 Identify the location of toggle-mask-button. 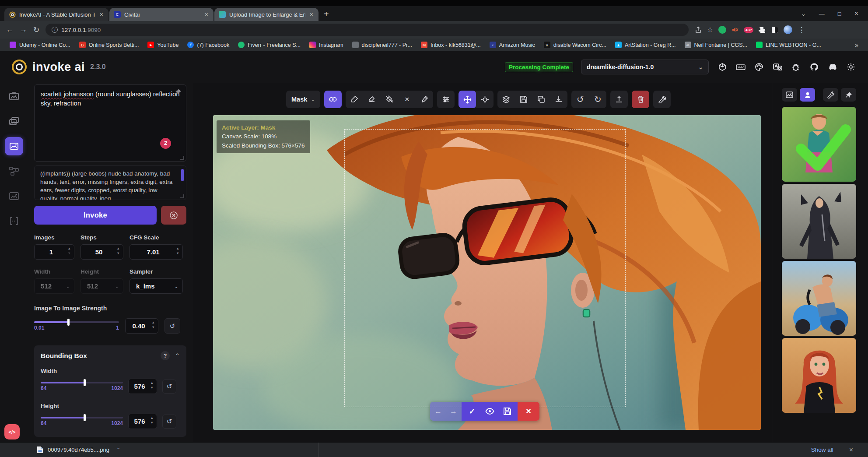
(333, 99).